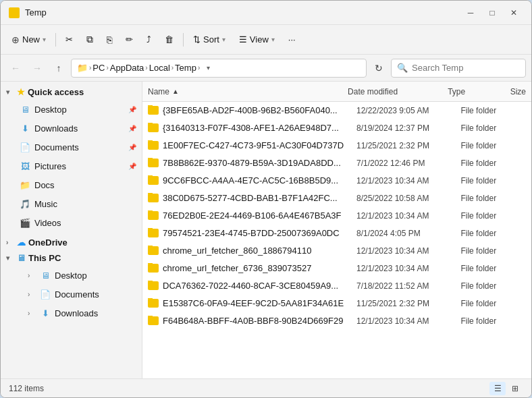 The height and width of the screenshot is (398, 532). What do you see at coordinates (77, 294) in the screenshot?
I see `thispc-documents-label: Documents` at bounding box center [77, 294].